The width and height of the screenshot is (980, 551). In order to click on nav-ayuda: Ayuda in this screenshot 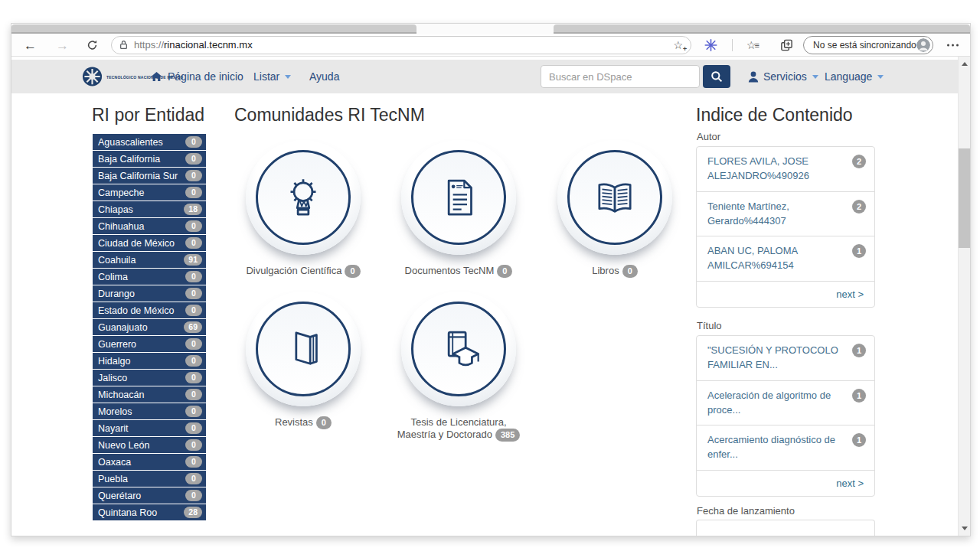, I will do `click(325, 77)`.